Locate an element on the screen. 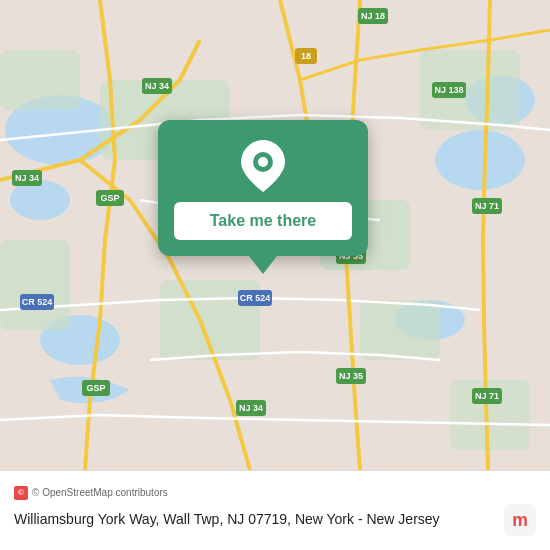 This screenshot has height=550, width=550. address-row: Williamsburg York Way, Wall Twp, NJ 0771… is located at coordinates (275, 520).